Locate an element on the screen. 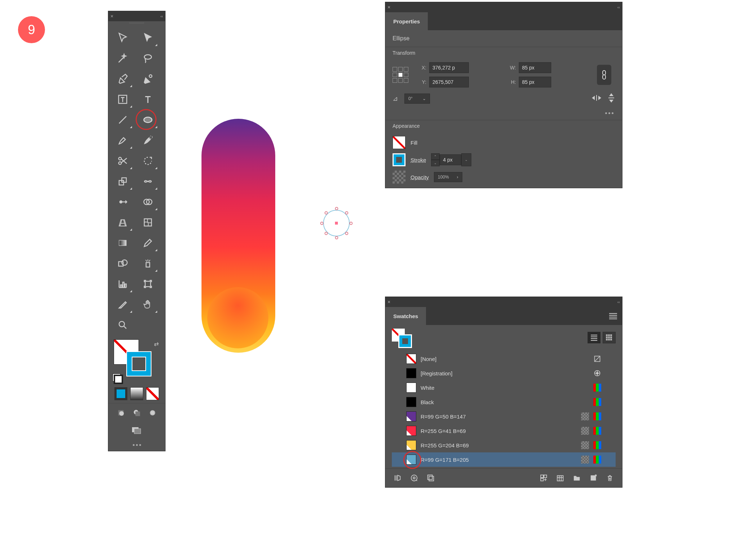  swatch-item: R=255 G=41 B=69 is located at coordinates (504, 431).